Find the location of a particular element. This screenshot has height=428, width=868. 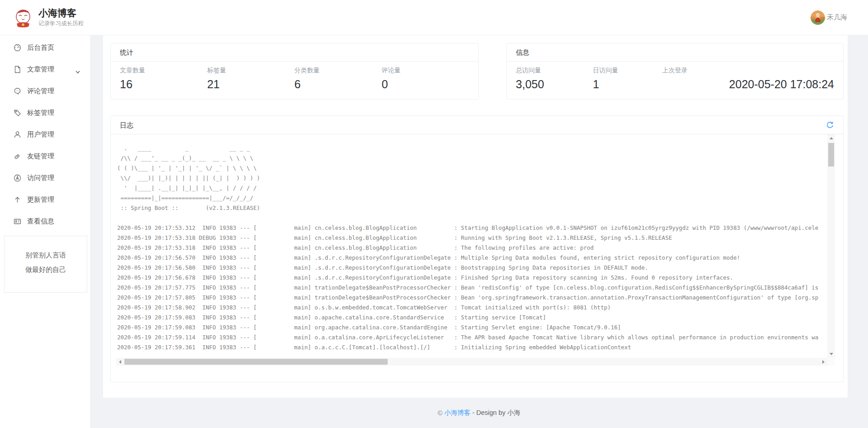

arrow-up-icon is located at coordinates (17, 200).